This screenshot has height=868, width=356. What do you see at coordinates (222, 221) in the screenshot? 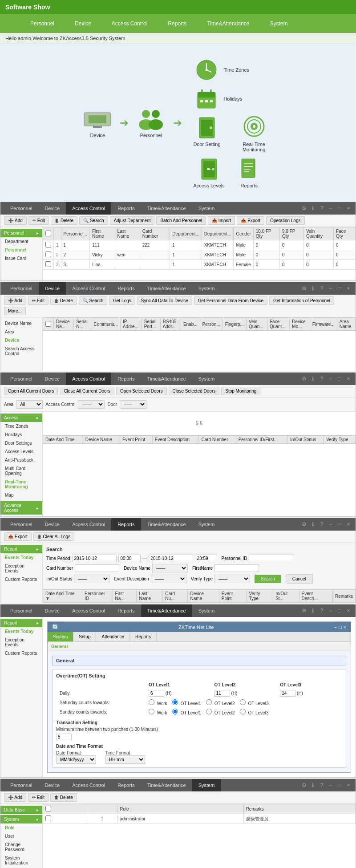
I see `import-button-p: 📥 Import` at bounding box center [222, 221].